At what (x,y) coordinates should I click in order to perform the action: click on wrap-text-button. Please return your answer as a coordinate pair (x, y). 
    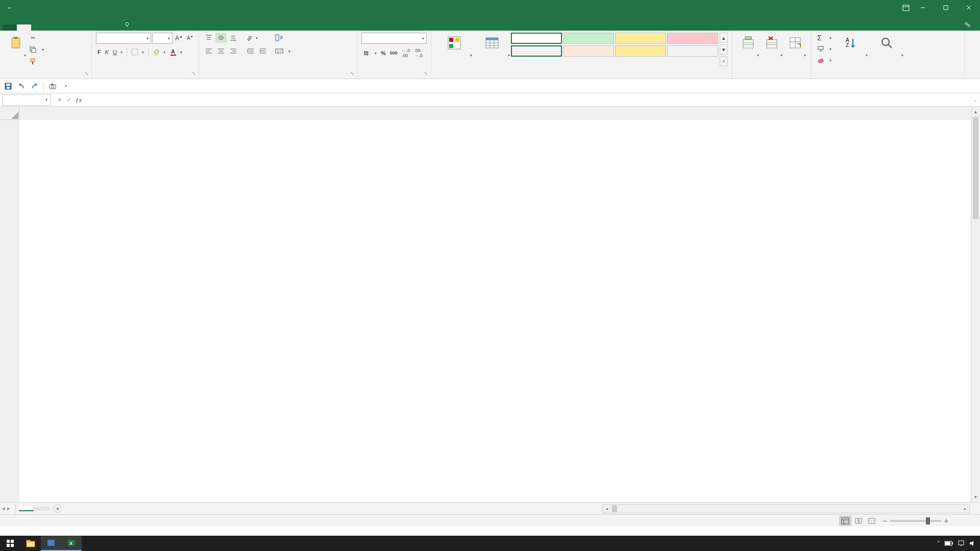
    Looking at the image, I should click on (283, 38).